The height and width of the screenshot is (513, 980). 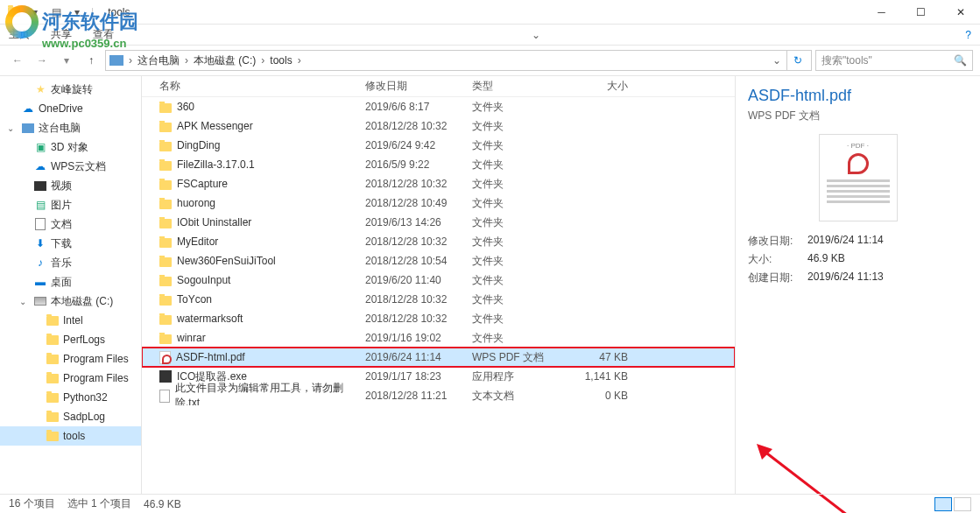 I want to click on sidebar-item-3D 对象: ▣3D 对象, so click(x=70, y=147).